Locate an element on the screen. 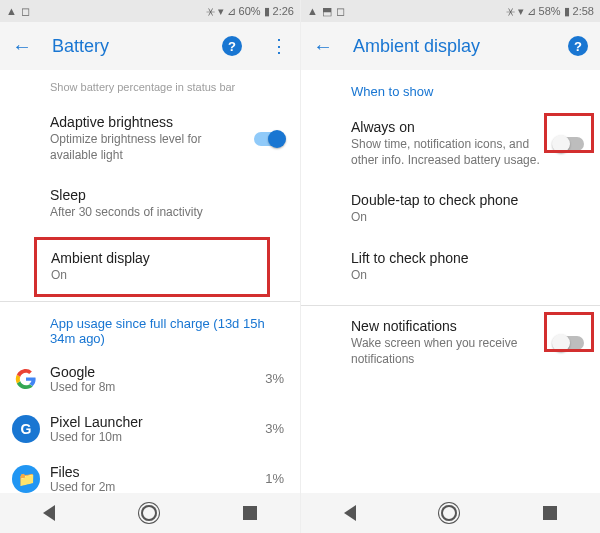  page-title: Ambient display is located at coordinates (450, 46).